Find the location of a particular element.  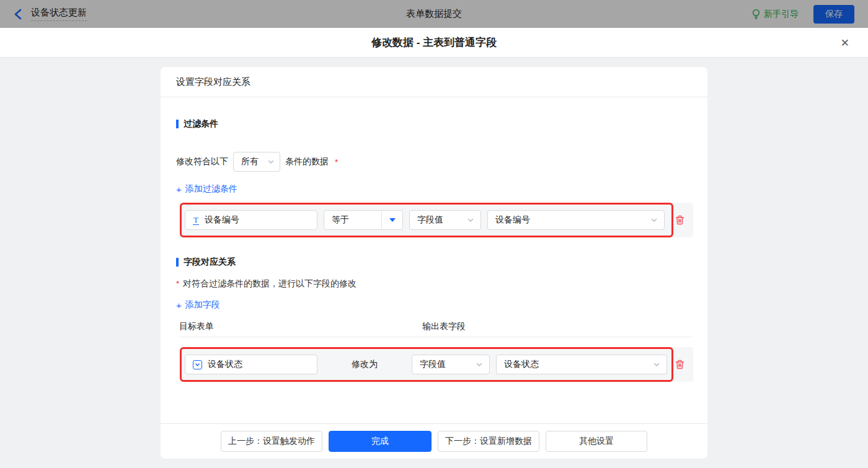

value-field-select: 设备编号 is located at coordinates (576, 220).